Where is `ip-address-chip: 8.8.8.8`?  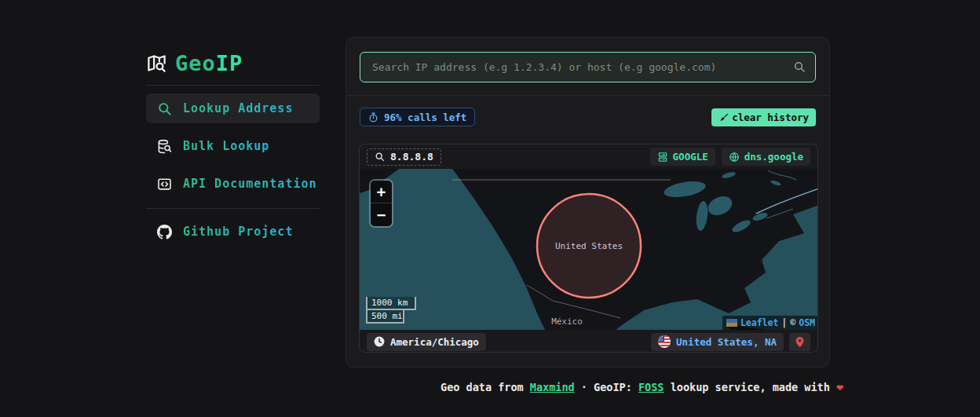 ip-address-chip: 8.8.8.8 is located at coordinates (404, 157).